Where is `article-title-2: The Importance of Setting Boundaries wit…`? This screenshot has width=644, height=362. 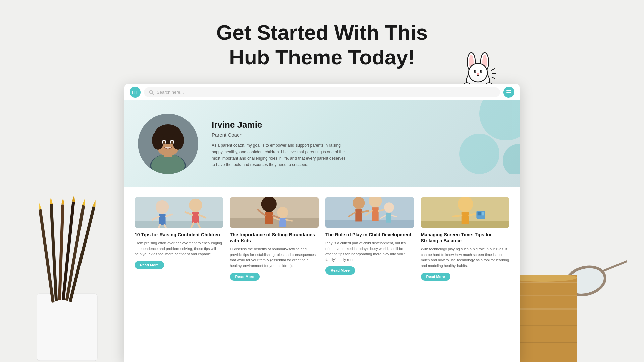
article-title-2: The Importance of Setting Boundaries wit… is located at coordinates (274, 238).